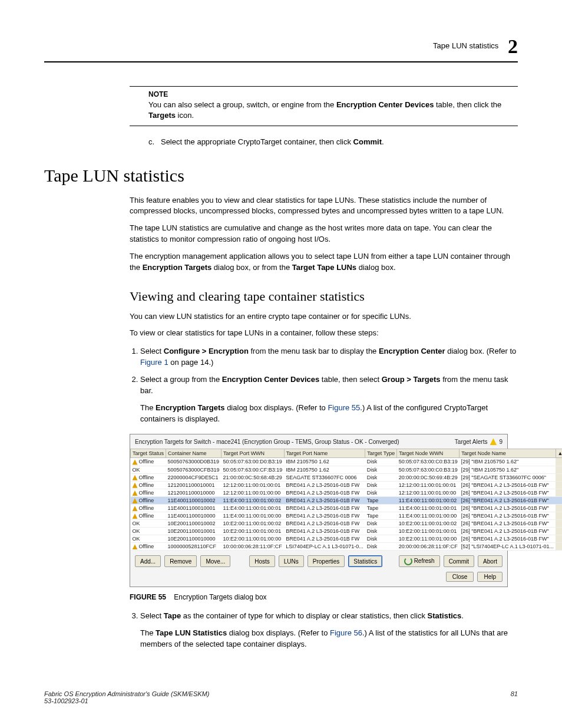 The image size is (562, 728). Describe the element at coordinates (325, 454) in the screenshot. I see `column-header: Target Port Name` at that location.